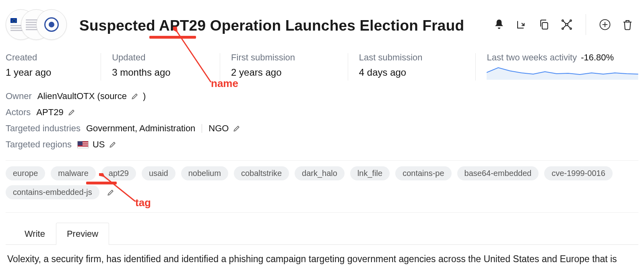 The width and height of the screenshot is (644, 269). I want to click on attr-ti-value-1: Government, Administration, so click(141, 128).